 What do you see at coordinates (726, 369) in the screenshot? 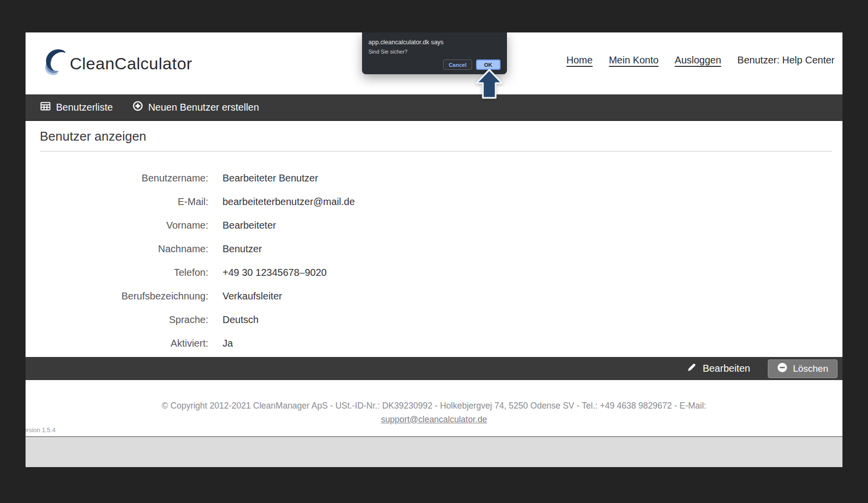
I see `edit-button-label: Bearbeiten` at bounding box center [726, 369].